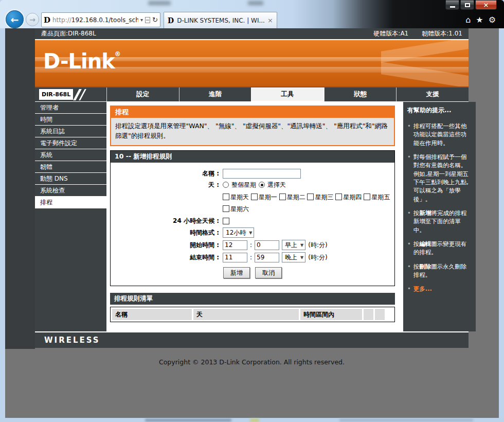 This screenshot has height=422, width=504. Describe the element at coordinates (143, 95) in the screenshot. I see `tab-setup: 設定` at that location.